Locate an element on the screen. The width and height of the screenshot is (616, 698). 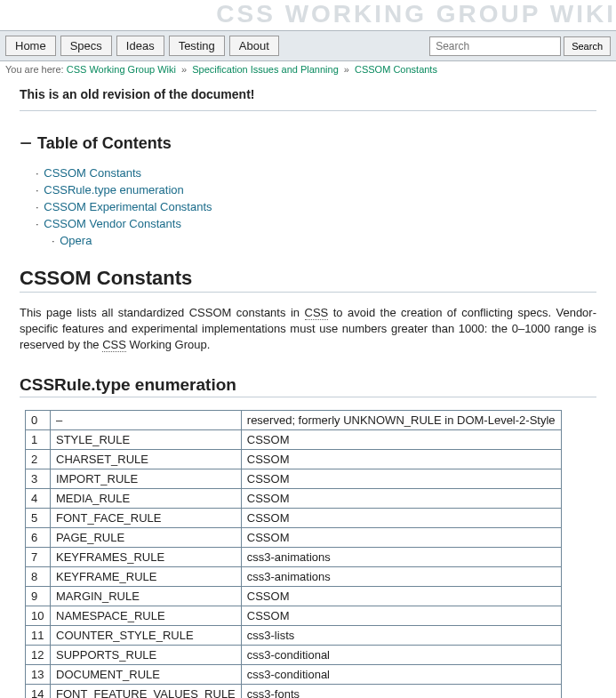
table-cell: KEYFRAME_RULE is located at coordinates (146, 576).